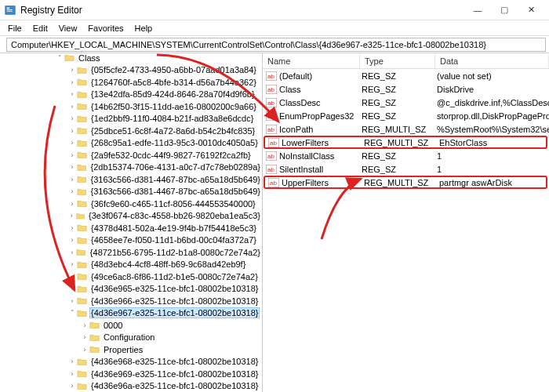 Image resolution: width=549 pixels, height=392 pixels. Describe the element at coordinates (406, 61) in the screenshot. I see `list-header: Name Type Data` at that location.